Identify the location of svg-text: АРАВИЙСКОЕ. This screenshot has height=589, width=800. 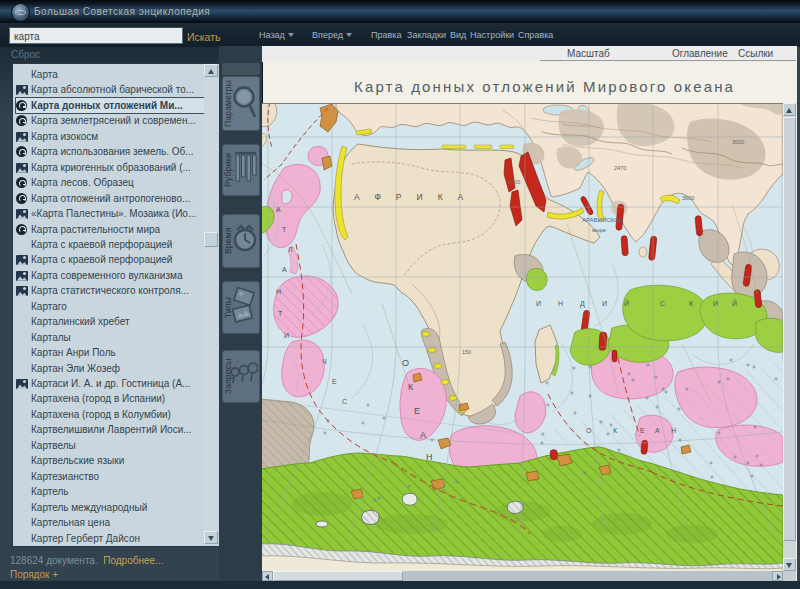
(602, 220).